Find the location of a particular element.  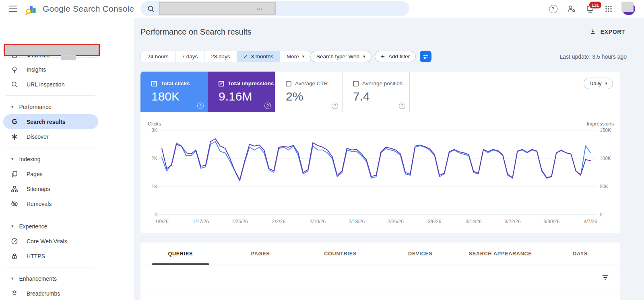

table-filter-row is located at coordinates (380, 277).